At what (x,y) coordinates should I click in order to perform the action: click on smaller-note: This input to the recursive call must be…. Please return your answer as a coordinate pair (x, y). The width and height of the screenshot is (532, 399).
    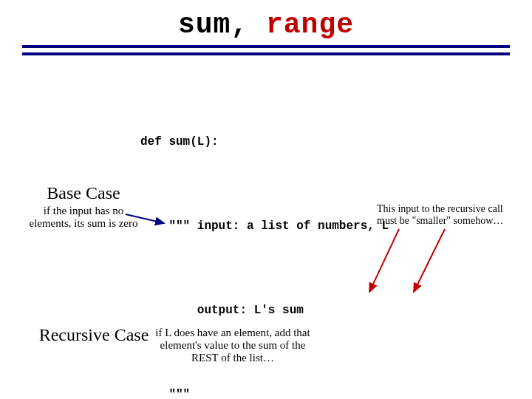
    Looking at the image, I should click on (451, 215).